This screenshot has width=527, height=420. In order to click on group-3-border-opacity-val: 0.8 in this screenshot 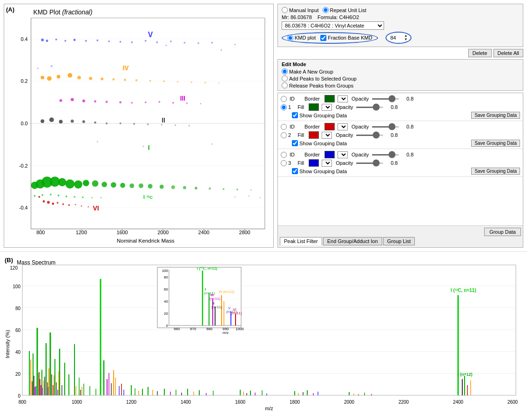, I will do `click(408, 155)`.